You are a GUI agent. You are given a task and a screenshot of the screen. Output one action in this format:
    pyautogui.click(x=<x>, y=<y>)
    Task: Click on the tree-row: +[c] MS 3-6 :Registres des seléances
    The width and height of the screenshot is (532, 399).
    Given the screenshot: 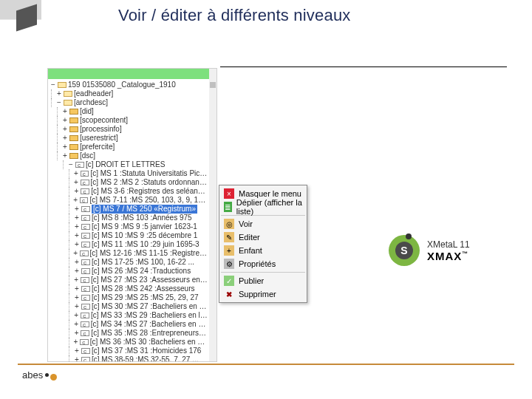 What is the action you would take?
    pyautogui.click(x=129, y=191)
    